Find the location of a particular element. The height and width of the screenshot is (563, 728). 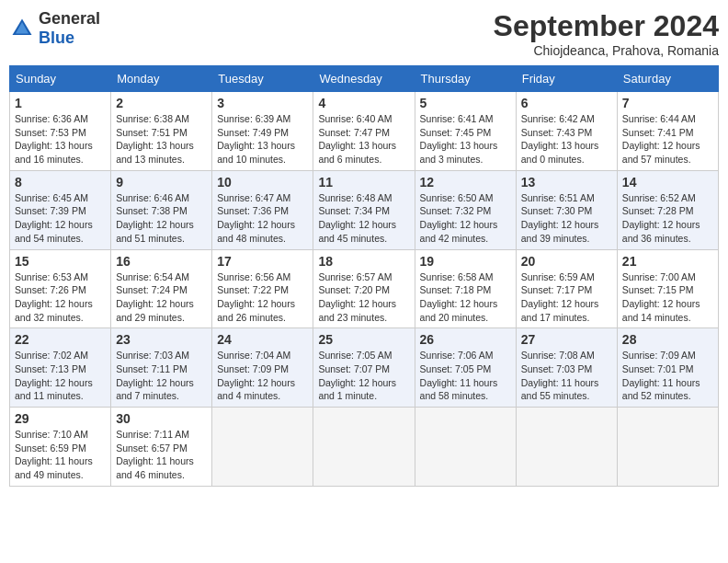

logo-icon is located at coordinates (22, 29).